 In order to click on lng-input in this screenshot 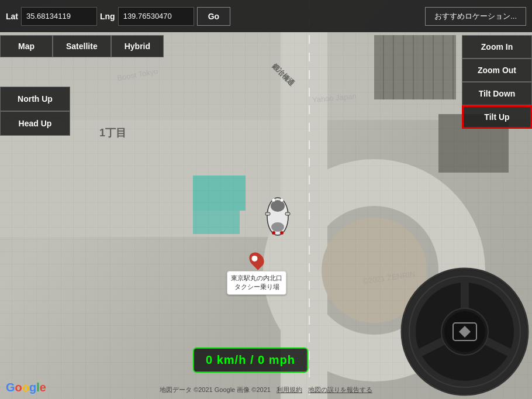, I will do `click(156, 16)`.